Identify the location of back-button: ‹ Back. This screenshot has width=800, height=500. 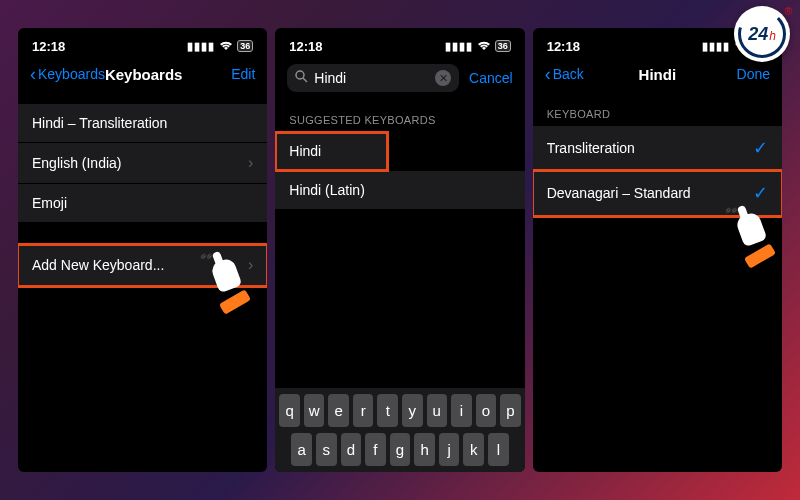
(592, 74).